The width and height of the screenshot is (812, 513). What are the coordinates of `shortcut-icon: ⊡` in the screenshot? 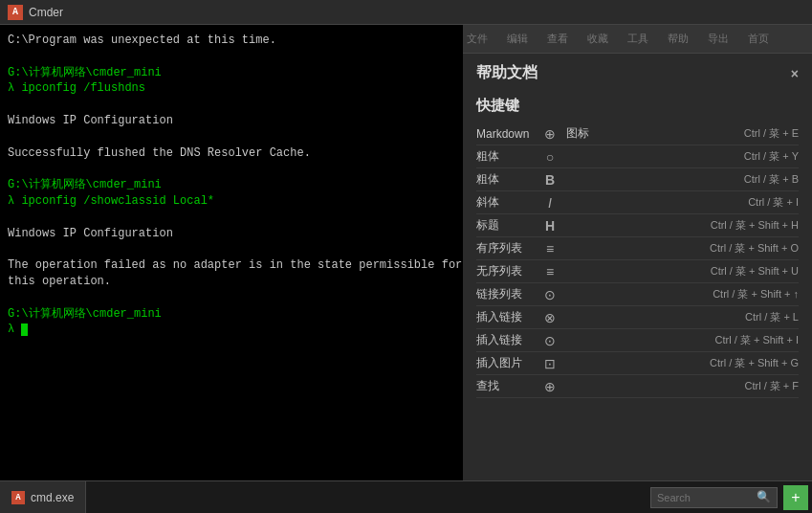 It's located at (550, 364).